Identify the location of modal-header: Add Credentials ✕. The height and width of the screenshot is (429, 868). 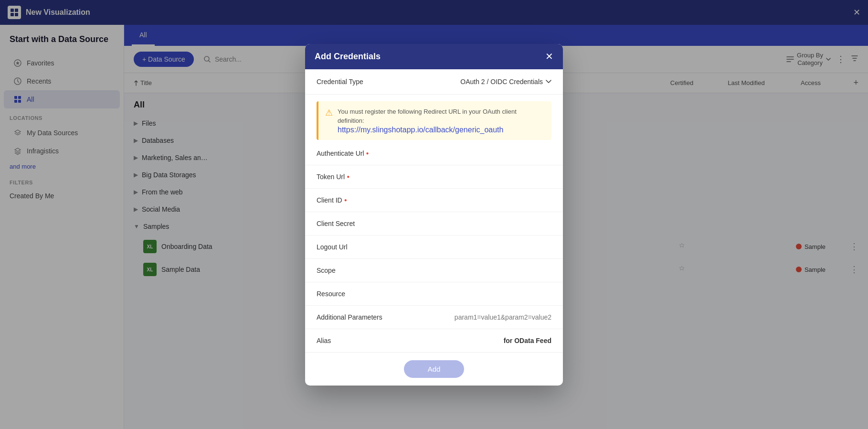
(434, 56).